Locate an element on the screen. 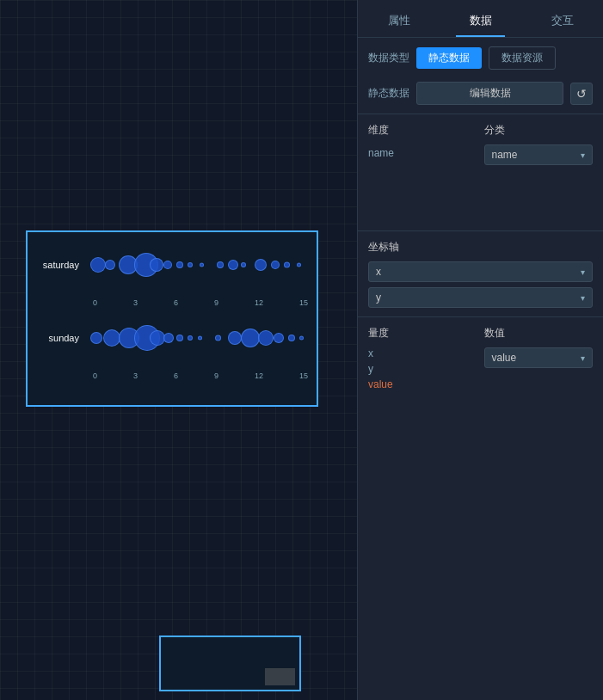 The width and height of the screenshot is (603, 700). refresh-button: ↺ is located at coordinates (581, 94).